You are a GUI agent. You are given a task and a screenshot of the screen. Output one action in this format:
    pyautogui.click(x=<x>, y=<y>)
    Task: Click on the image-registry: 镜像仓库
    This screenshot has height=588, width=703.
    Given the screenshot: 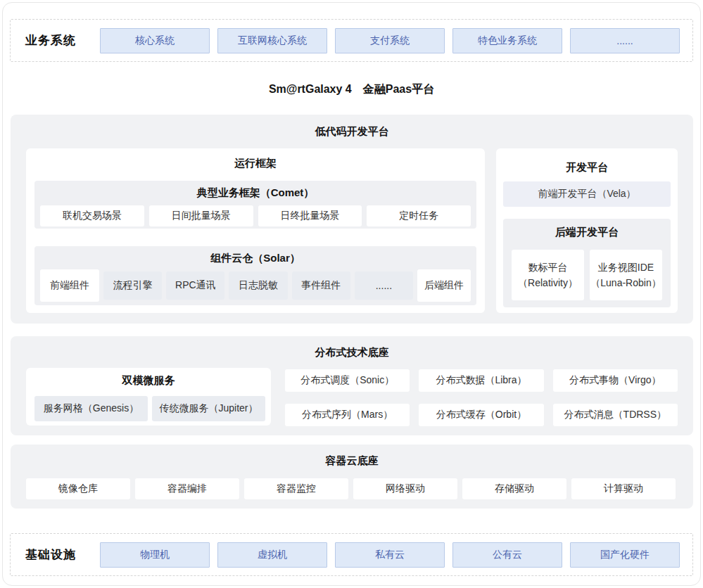 What is the action you would take?
    pyautogui.click(x=78, y=489)
    